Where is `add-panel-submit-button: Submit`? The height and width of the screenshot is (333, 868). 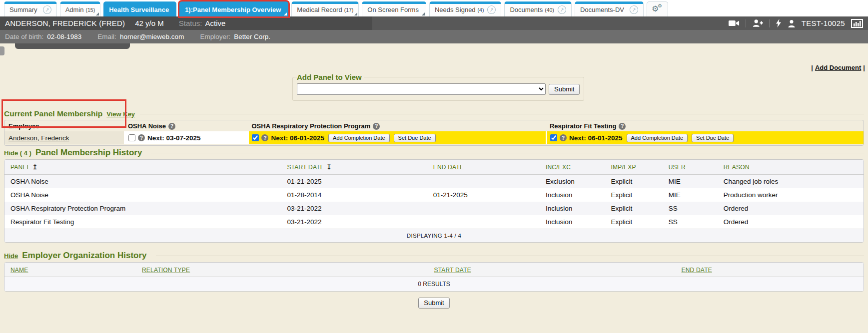
add-panel-submit-button: Submit is located at coordinates (564, 89).